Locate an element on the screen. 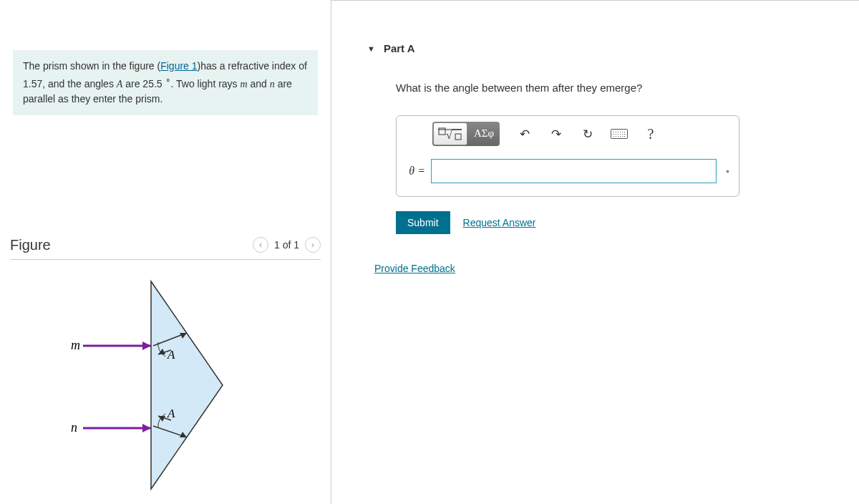 The image size is (859, 504). keyboard-icon is located at coordinates (619, 134).